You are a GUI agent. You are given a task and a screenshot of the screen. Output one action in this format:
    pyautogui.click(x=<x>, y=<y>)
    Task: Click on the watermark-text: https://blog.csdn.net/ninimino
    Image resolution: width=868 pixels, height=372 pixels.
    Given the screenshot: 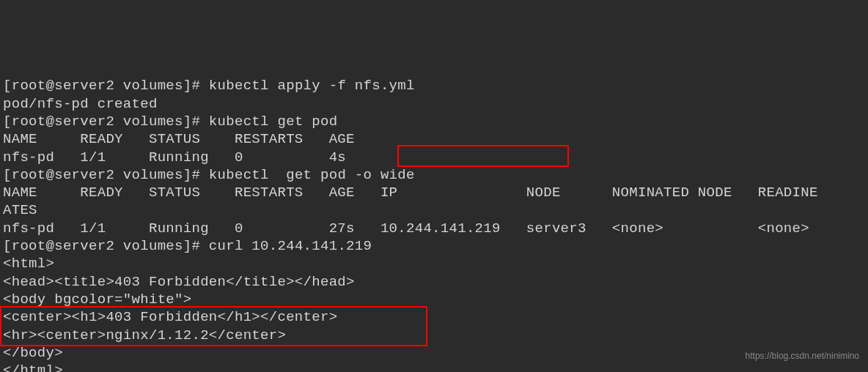 What is the action you would take?
    pyautogui.click(x=802, y=356)
    